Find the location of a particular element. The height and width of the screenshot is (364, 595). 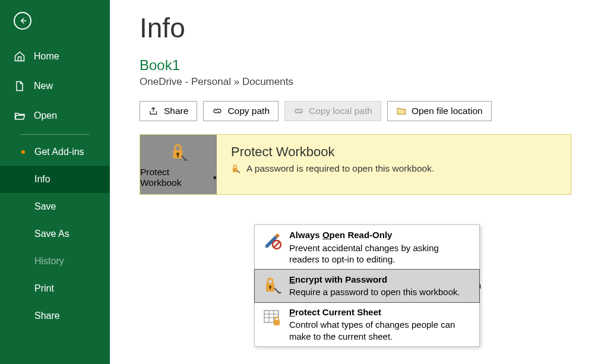

notification-dot-icon is located at coordinates (23, 152).